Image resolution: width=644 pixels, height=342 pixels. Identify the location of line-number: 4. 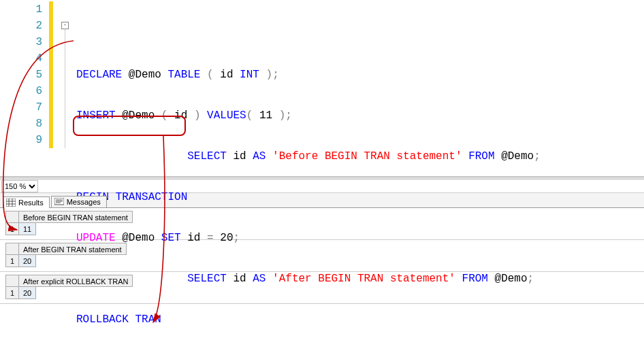
(25, 58).